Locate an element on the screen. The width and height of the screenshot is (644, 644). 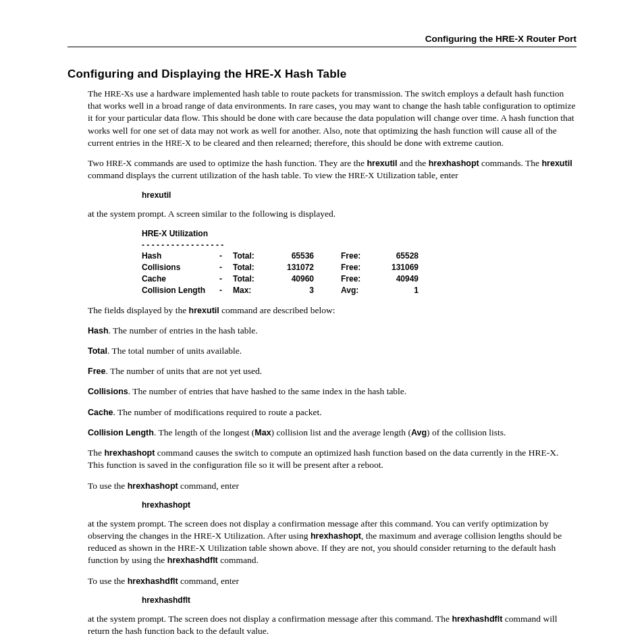
table-title: HRE-X Utilization is located at coordinates (175, 234).